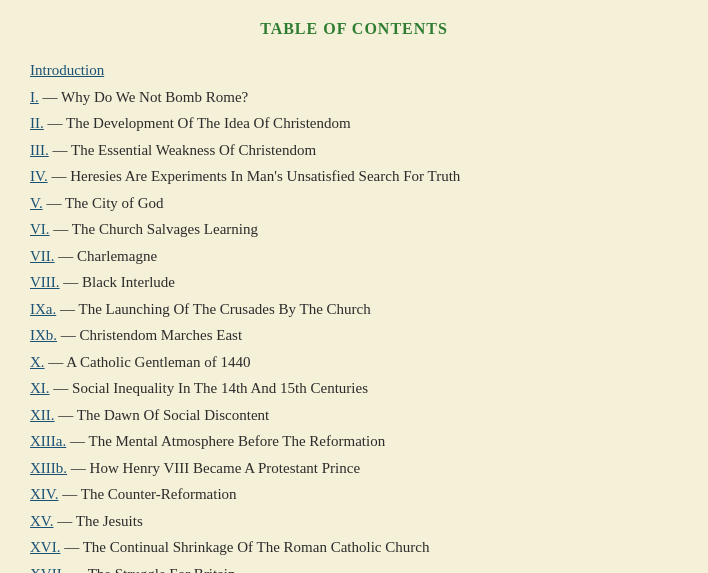 The width and height of the screenshot is (708, 573). I want to click on toc-item-text: — The Counter-Reformation, so click(147, 494).